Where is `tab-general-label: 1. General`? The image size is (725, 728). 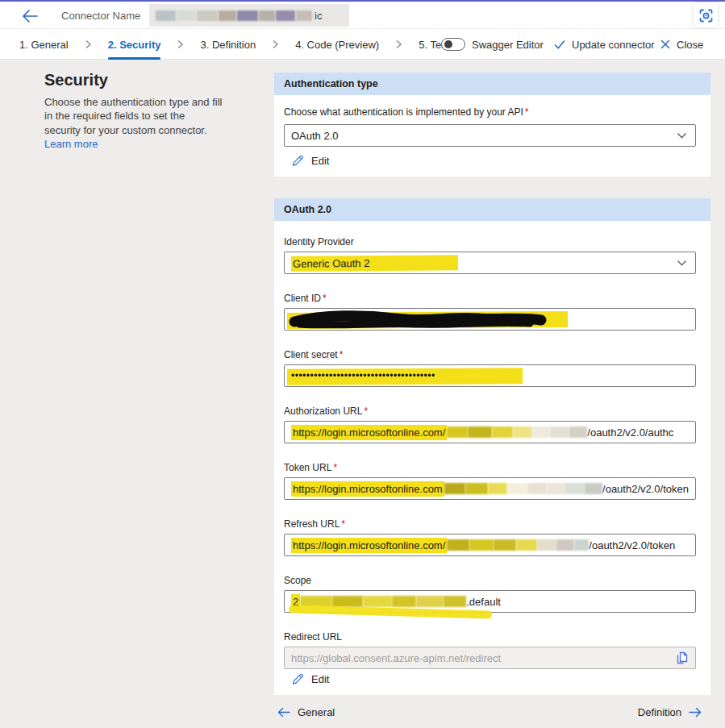
tab-general-label: 1. General is located at coordinates (44, 45).